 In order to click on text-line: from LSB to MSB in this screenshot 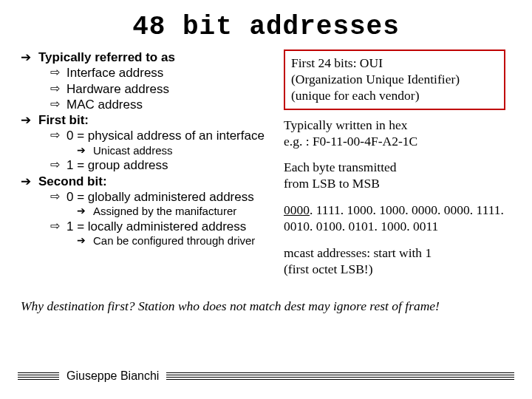, I will do `click(395, 184)`.